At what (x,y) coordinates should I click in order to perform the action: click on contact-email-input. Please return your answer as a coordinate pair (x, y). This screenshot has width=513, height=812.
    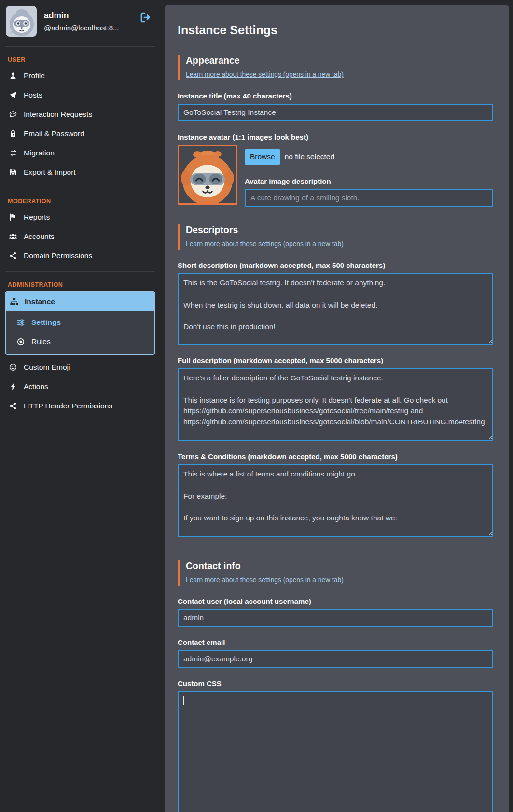
    Looking at the image, I should click on (335, 659).